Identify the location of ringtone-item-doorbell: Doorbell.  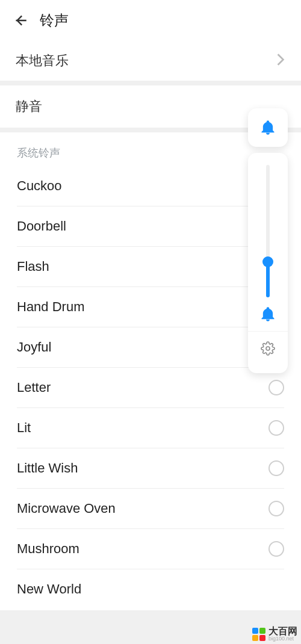
(150, 226).